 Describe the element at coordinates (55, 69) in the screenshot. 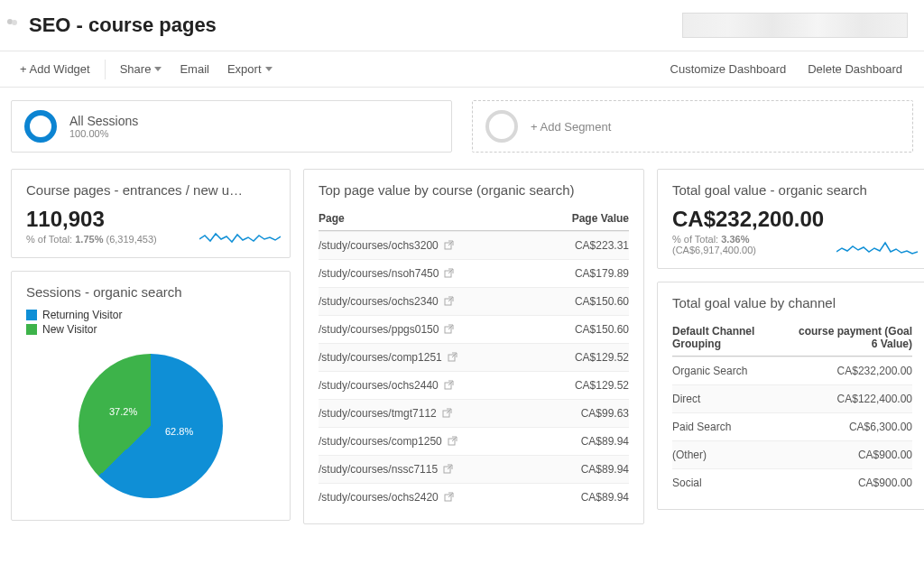

I see `add-widget-button: + Add Widget` at that location.